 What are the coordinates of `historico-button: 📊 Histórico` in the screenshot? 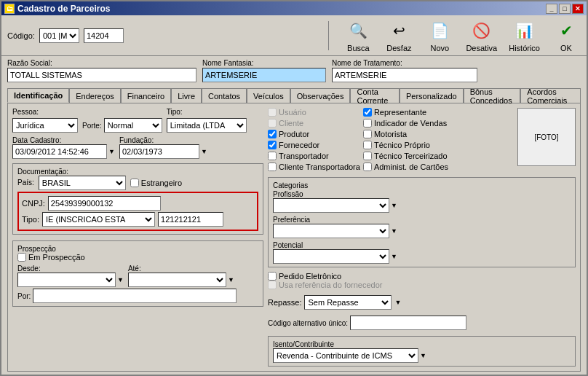 It's located at (524, 36).